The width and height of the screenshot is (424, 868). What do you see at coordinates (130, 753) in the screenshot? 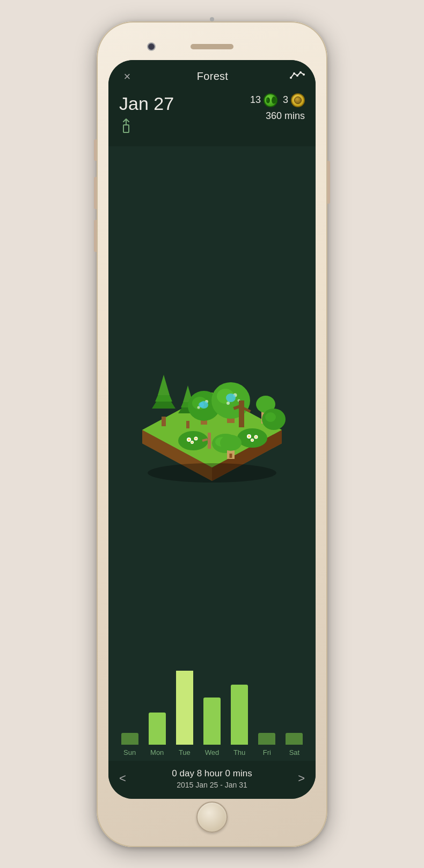
I see `bar-label-sun: Sun` at bounding box center [130, 753].